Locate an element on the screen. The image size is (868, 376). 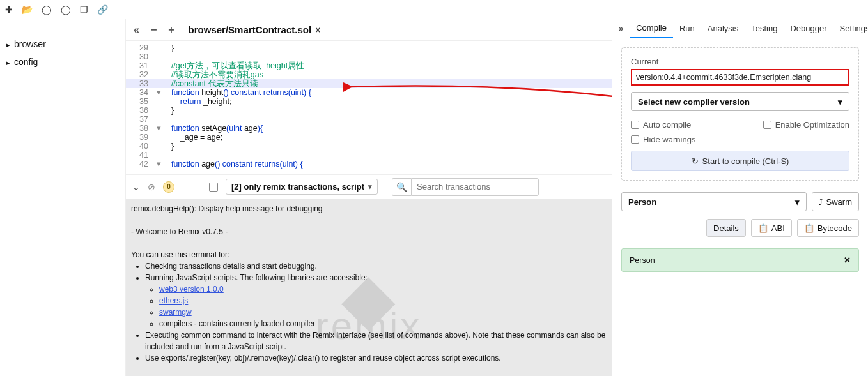
font-increase-icon: + is located at coordinates (171, 30).